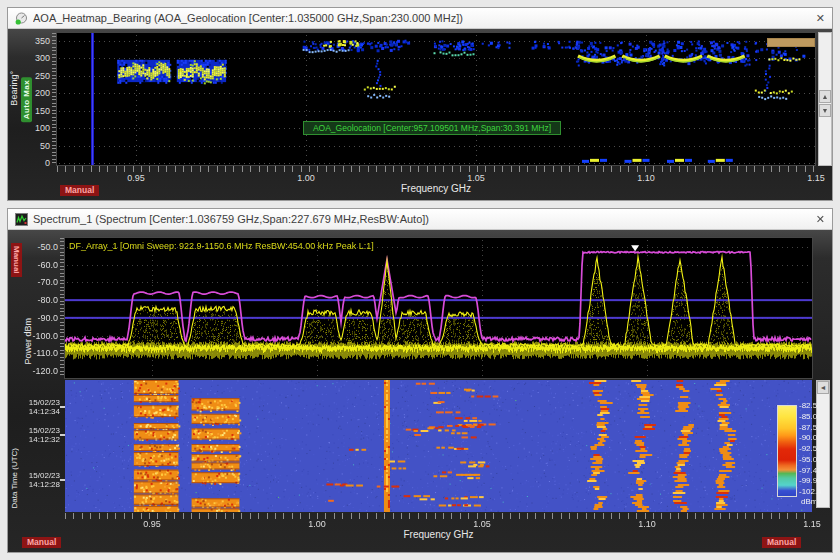 The width and height of the screenshot is (840, 560). What do you see at coordinates (80, 190) in the screenshot?
I see `w1-manual-badge: Manual` at bounding box center [80, 190].